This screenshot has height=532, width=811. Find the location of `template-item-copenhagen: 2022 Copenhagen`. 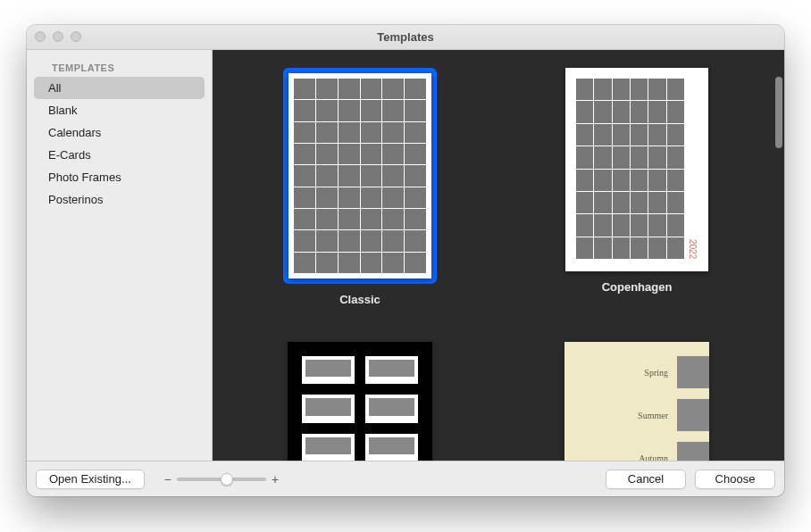

template-item-copenhagen: 2022 Copenhagen is located at coordinates (637, 187).